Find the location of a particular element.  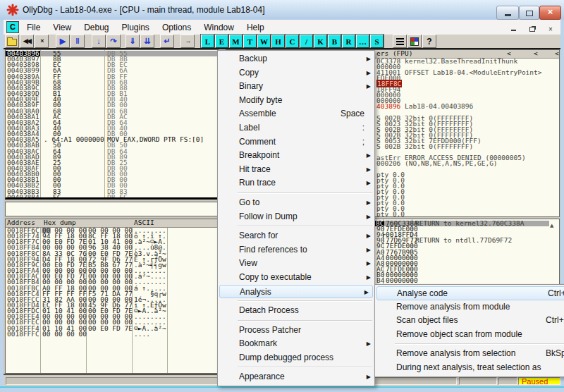

register-line: S 002B 32bit 0(FFFFFFFF) is located at coordinates (424, 147).